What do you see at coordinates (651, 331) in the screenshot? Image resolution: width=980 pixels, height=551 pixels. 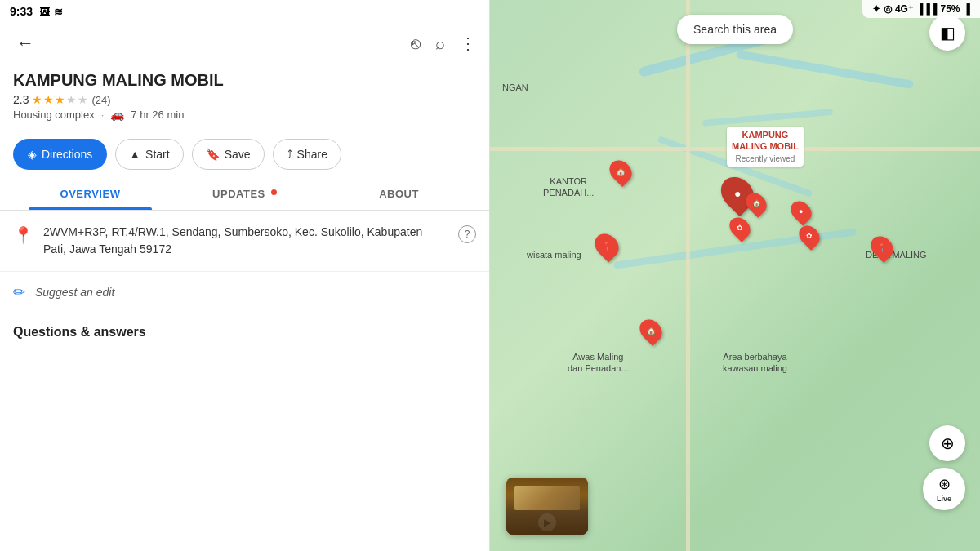 I see `map-pin-awas: 🏠` at bounding box center [651, 331].